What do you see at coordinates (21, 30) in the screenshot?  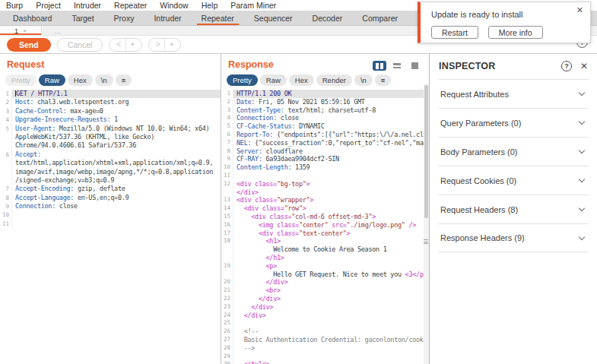 I see `repeater-tab-1: 1 ×` at bounding box center [21, 30].